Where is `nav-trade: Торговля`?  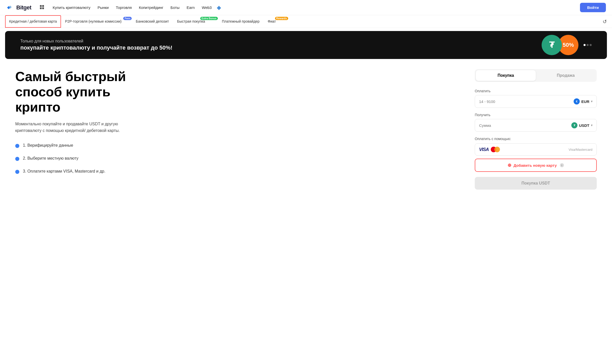
nav-trade: Торговля is located at coordinates (124, 8).